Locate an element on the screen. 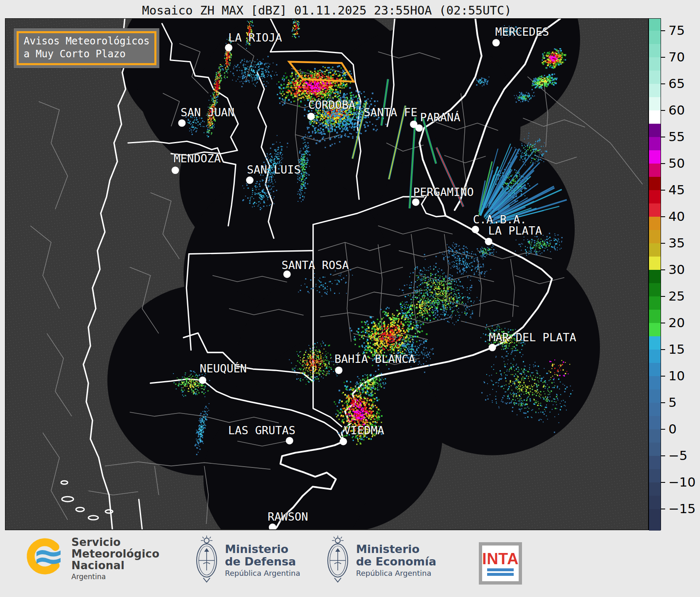 This screenshot has width=700, height=597. colorbar-tick-label: 70 is located at coordinates (676, 57).